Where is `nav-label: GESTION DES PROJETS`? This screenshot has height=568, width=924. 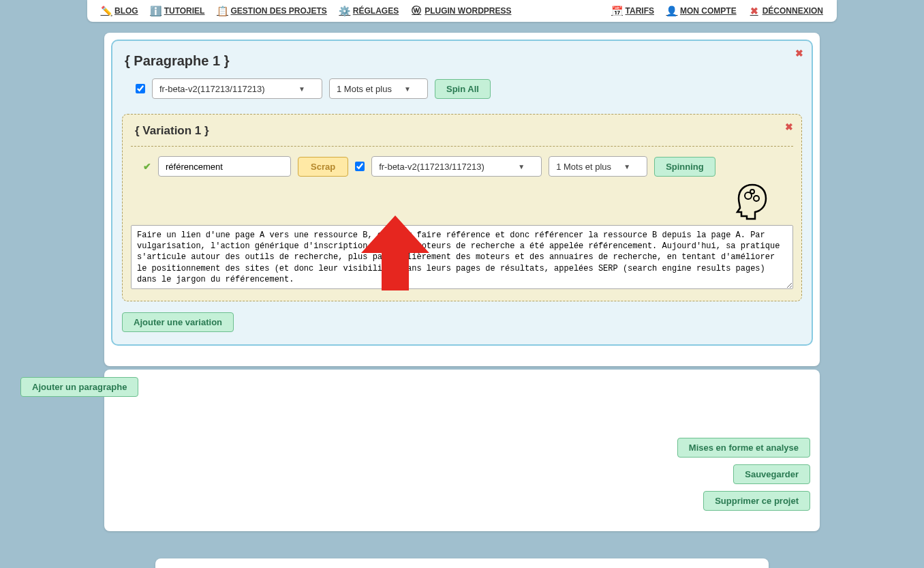
nav-label: GESTION DES PROJETS is located at coordinates (278, 11).